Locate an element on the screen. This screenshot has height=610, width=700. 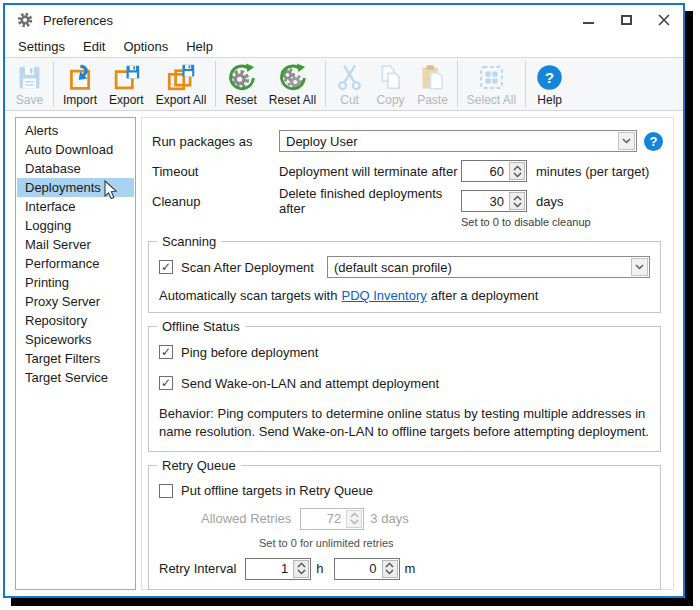
sidebar-item-proxy-server: Proxy Server is located at coordinates (76, 302).